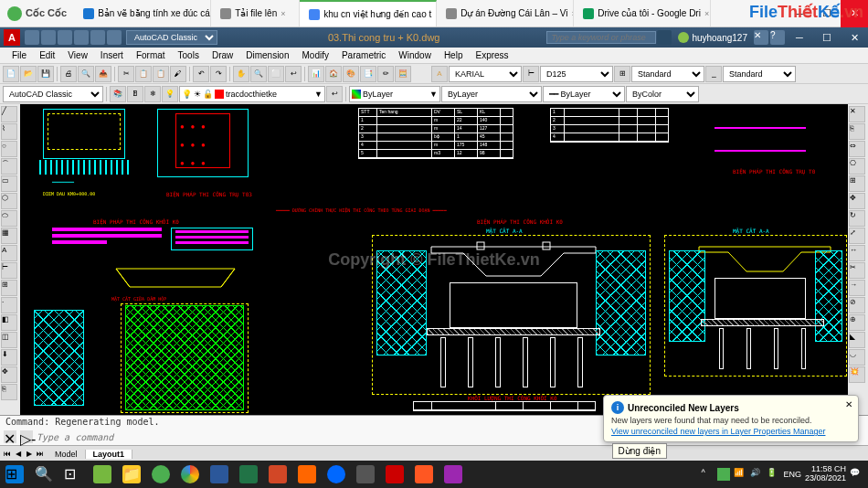 This screenshot has width=868, height=488. What do you see at coordinates (827, 37) in the screenshot?
I see `acad-maximize-button: ☐` at bounding box center [827, 37].